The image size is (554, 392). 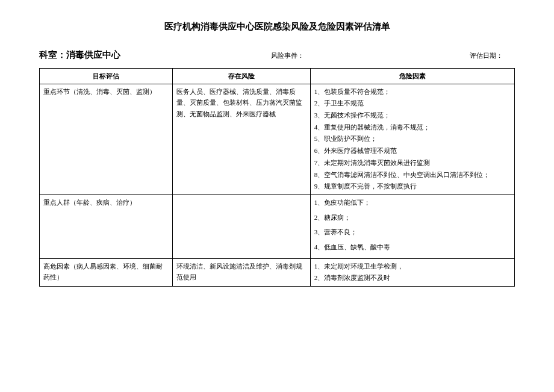 I want to click on factor-item: 4、低血压、缺氧、酸中毒, so click(x=412, y=247).